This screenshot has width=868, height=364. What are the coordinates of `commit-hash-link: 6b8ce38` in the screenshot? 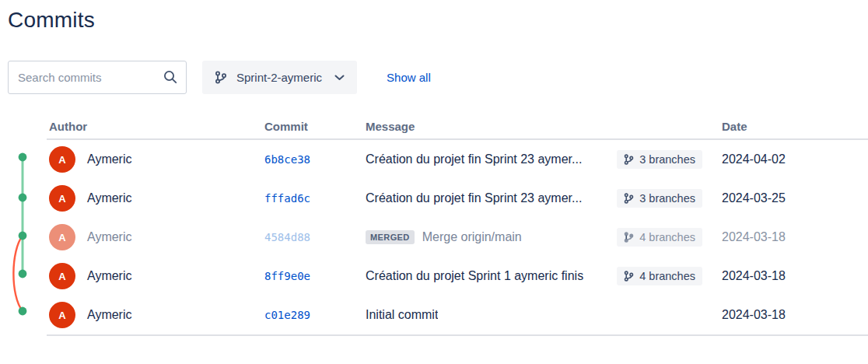 It's located at (288, 159).